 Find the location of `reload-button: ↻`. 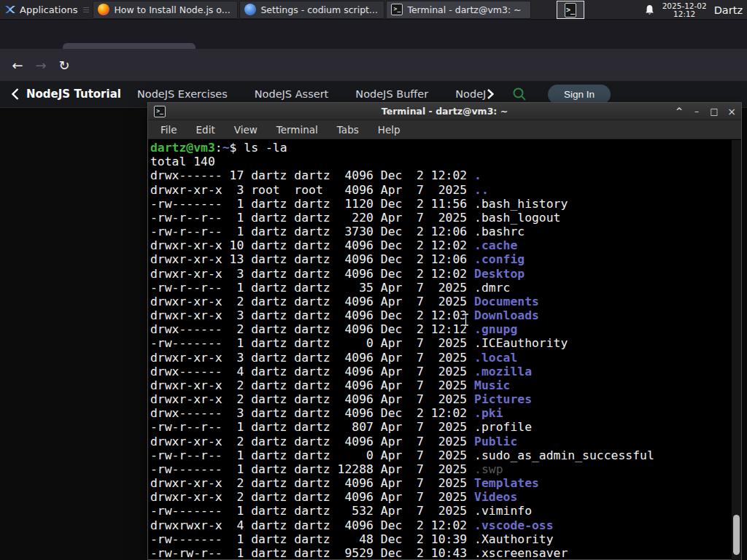

reload-button: ↻ is located at coordinates (64, 66).